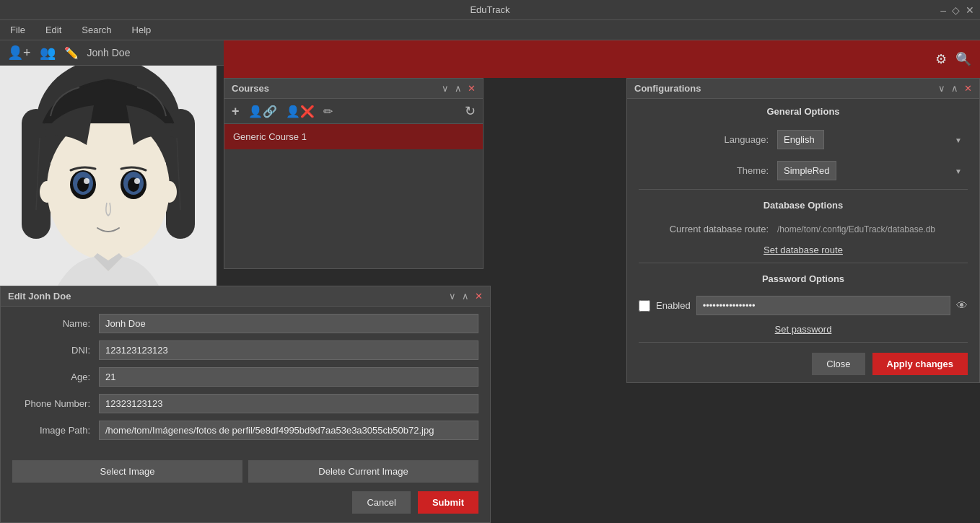 This screenshot has width=980, height=523. I want to click on courses-collapse-btn: ∨, so click(445, 88).